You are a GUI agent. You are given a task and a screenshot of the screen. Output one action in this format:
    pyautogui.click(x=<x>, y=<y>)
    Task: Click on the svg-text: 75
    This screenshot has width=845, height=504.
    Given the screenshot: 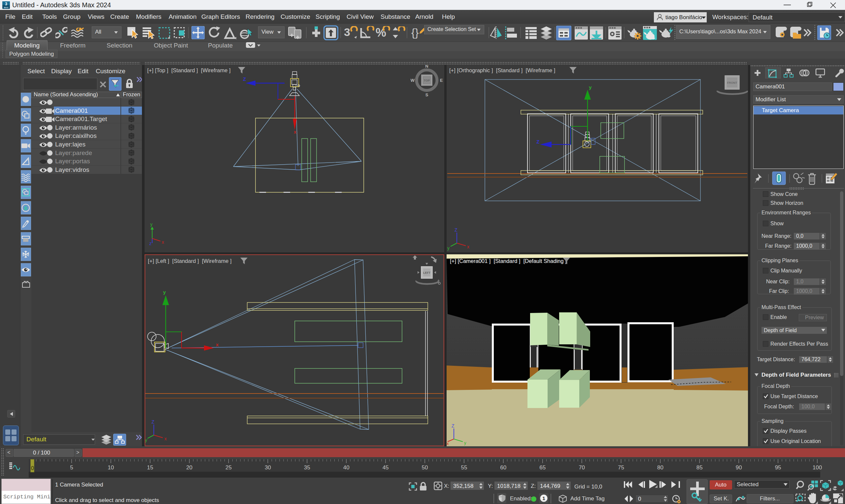 What is the action you would take?
    pyautogui.click(x=621, y=467)
    